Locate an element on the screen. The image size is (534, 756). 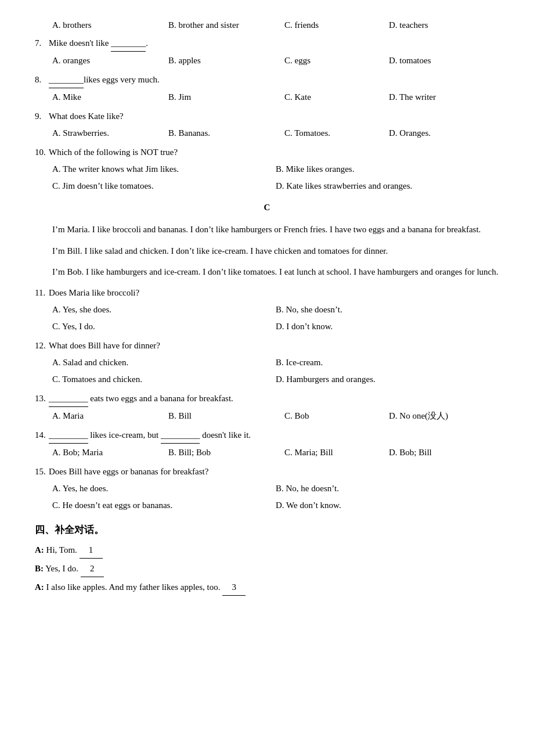
q8-text: ________likes eggs very much. is located at coordinates (274, 80).